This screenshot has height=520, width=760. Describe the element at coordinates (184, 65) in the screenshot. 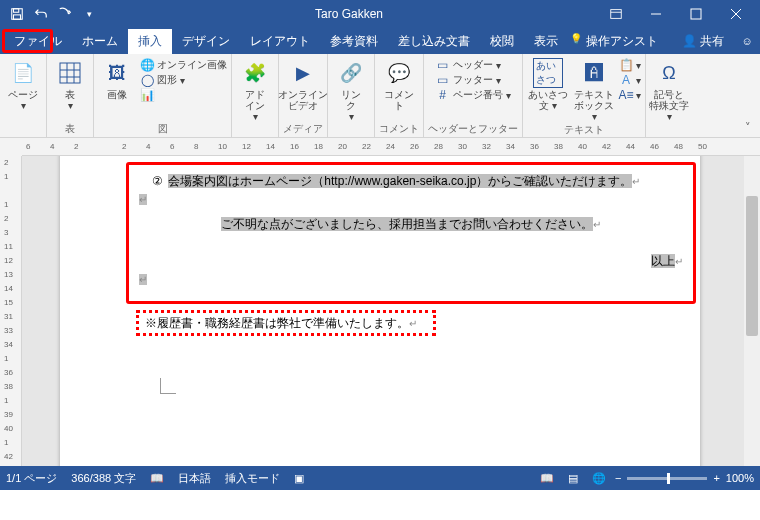

I see `online-pictures-button: 🌐オンライン画像` at that location.